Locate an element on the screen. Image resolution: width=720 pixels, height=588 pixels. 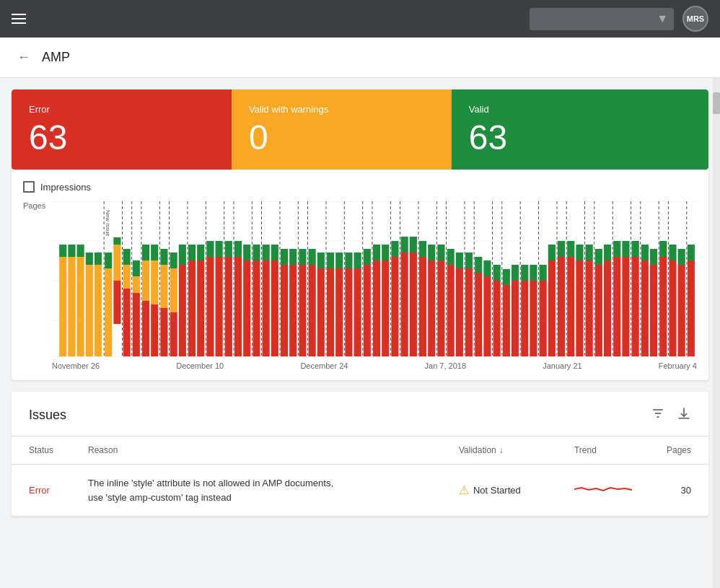
warning-card: Valid with warnings 0 is located at coordinates (342, 130).